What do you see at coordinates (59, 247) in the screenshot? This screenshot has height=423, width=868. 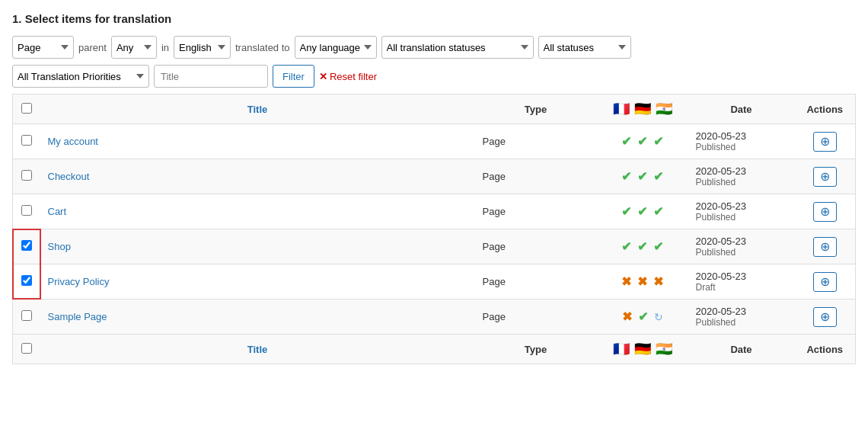 I see `row-title-link: Shop` at bounding box center [59, 247].